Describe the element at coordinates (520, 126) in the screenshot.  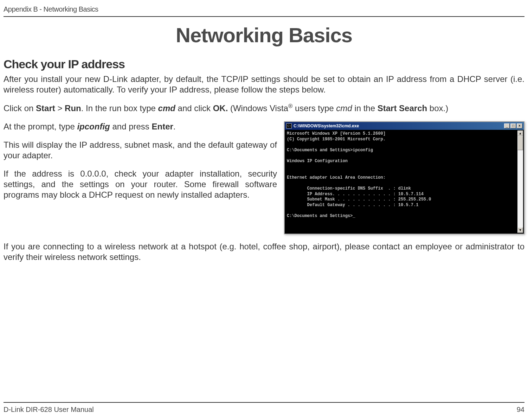
I see `close-button: ×` at that location.